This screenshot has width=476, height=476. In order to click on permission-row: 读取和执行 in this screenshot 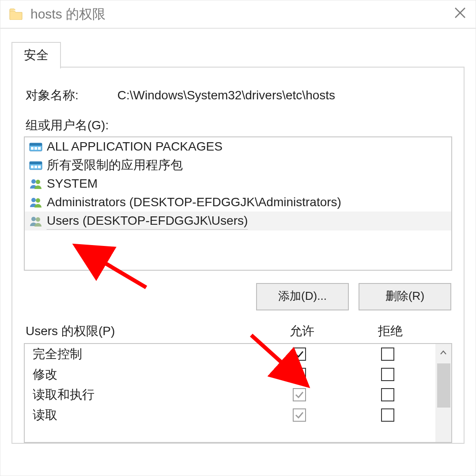, I will do `click(230, 395)`.